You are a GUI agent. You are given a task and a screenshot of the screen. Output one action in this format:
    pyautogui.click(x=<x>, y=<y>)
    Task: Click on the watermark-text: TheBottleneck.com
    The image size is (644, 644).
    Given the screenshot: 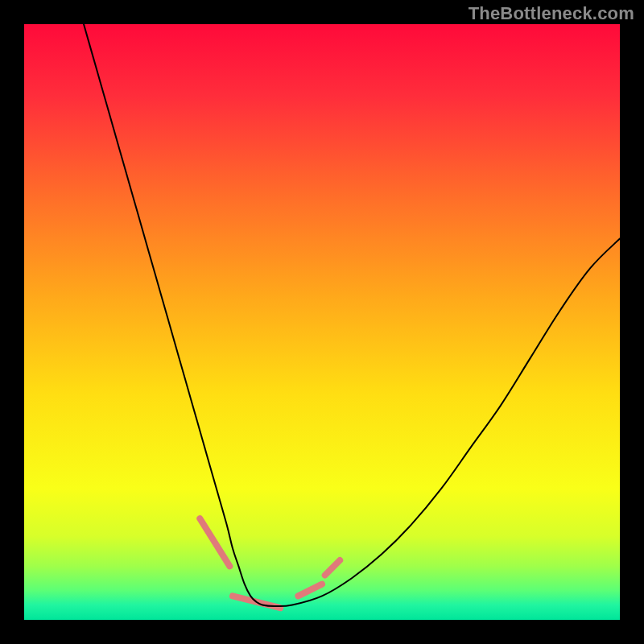 What is the action you would take?
    pyautogui.click(x=551, y=14)
    